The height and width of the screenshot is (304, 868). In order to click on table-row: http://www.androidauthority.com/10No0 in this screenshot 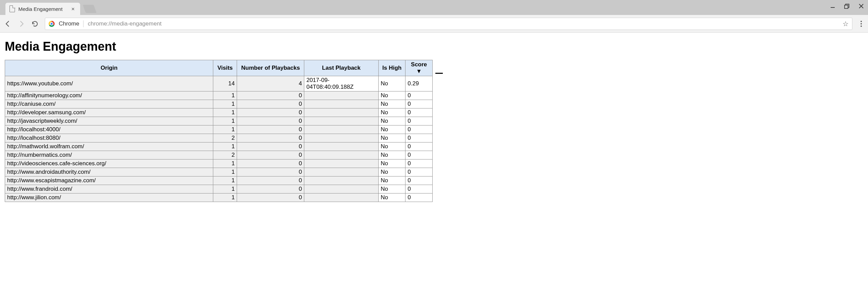, I will do `click(219, 172)`.